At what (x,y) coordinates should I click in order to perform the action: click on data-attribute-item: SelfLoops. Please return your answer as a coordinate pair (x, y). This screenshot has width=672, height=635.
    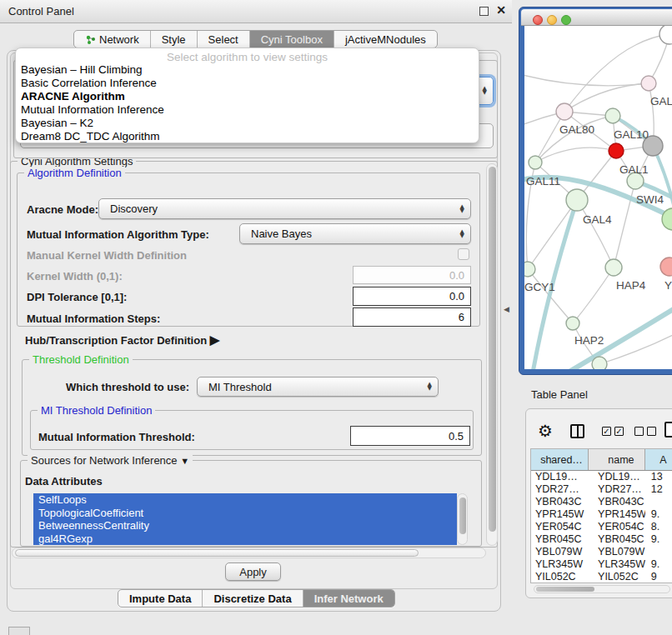
    Looking at the image, I should click on (245, 500).